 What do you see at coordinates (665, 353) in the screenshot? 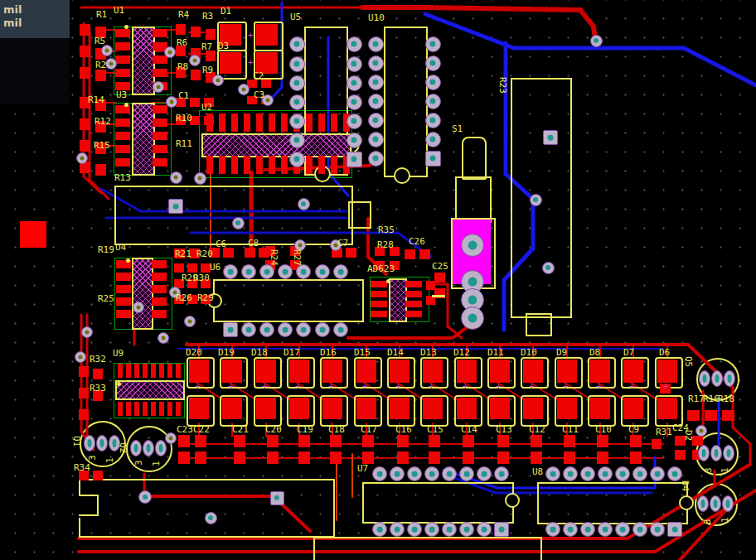
I see `ref-designator-d6: D6` at bounding box center [665, 353].